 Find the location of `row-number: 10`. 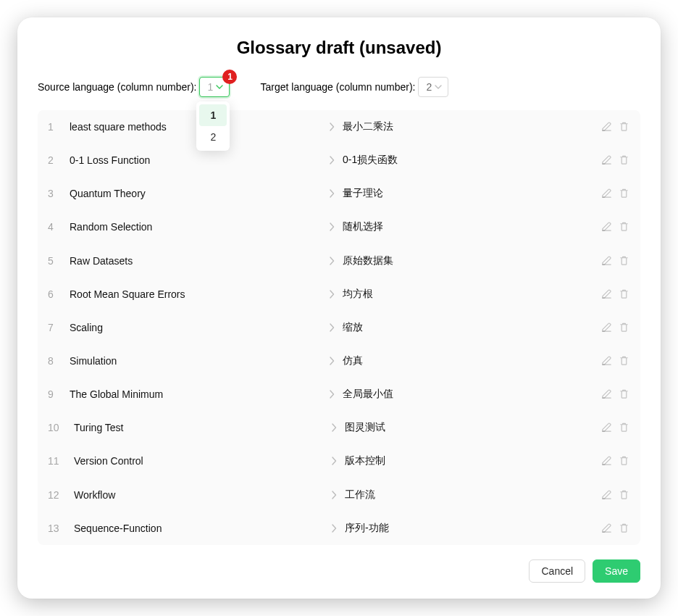

row-number: 10 is located at coordinates (61, 428).